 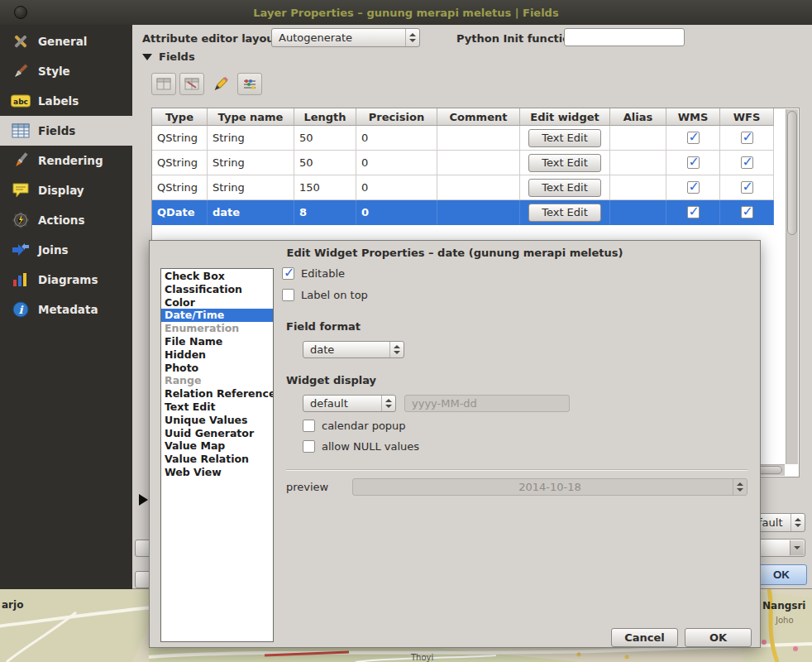 What do you see at coordinates (66, 101) in the screenshot?
I see `sidebar-item-labels: abc Labels` at bounding box center [66, 101].